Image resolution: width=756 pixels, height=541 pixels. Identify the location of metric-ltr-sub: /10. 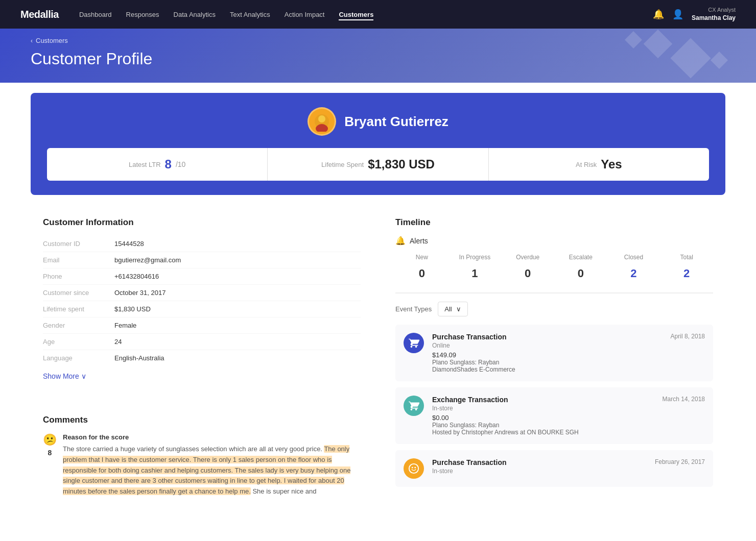
(181, 164).